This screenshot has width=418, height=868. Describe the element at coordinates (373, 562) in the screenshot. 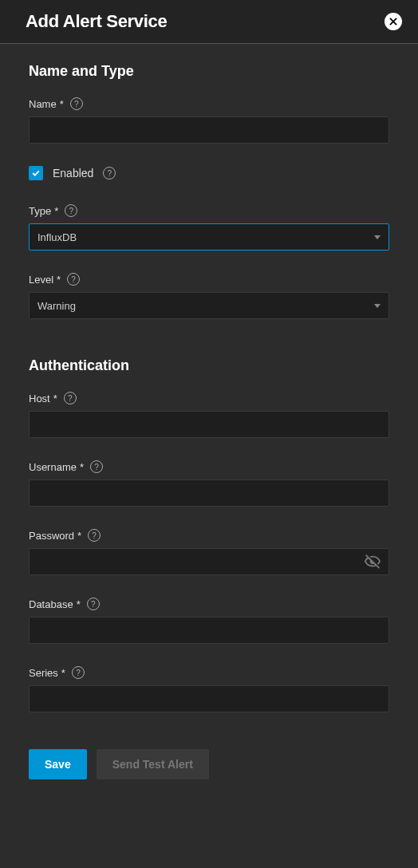

I see `visibility-off-icon` at that location.